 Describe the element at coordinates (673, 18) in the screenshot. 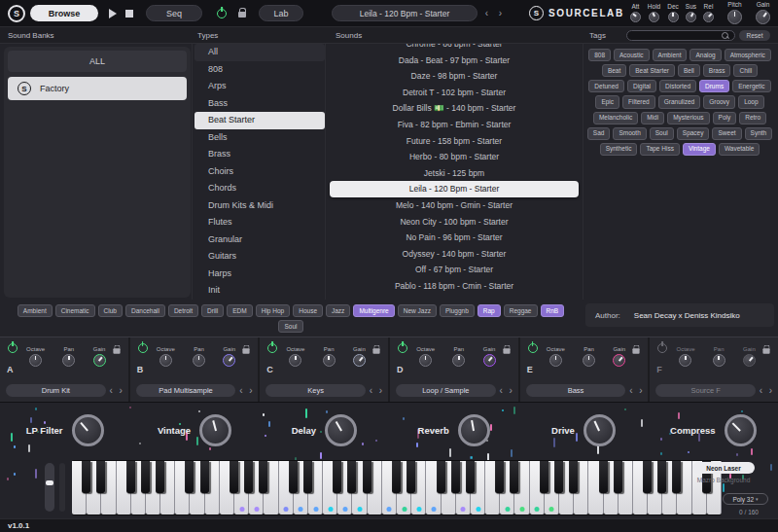

I see `env-knob-dec` at that location.